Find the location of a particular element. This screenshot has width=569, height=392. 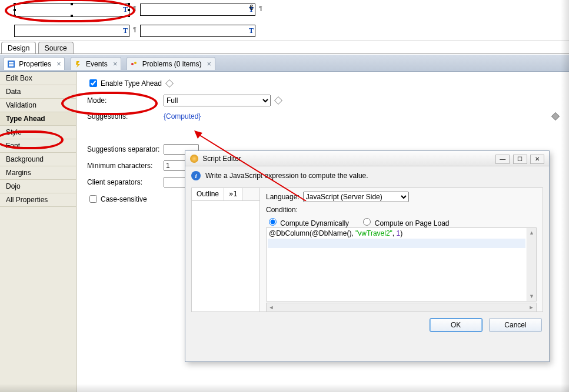

minchars-label: Minimum characters: is located at coordinates (125, 166).